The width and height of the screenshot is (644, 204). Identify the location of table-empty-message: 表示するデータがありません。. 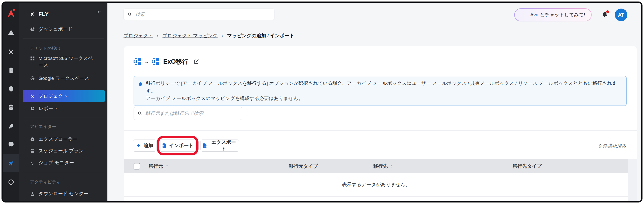
(376, 185).